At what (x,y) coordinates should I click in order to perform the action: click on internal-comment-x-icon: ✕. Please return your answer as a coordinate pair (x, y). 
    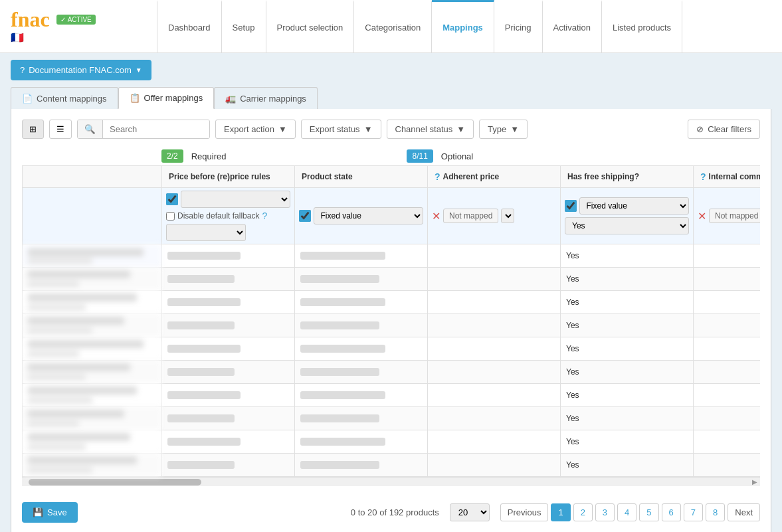
    Looking at the image, I should click on (702, 217).